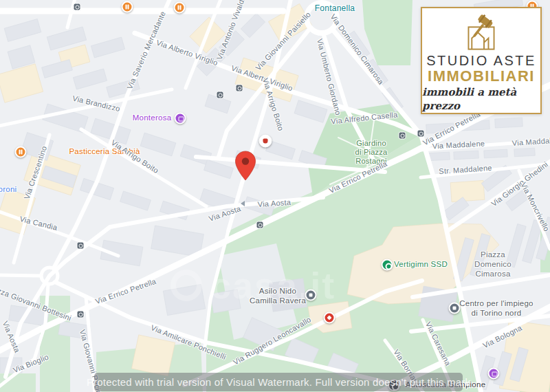 This screenshot has height=392, width=550. I want to click on red-pin-poi-icon, so click(330, 318).